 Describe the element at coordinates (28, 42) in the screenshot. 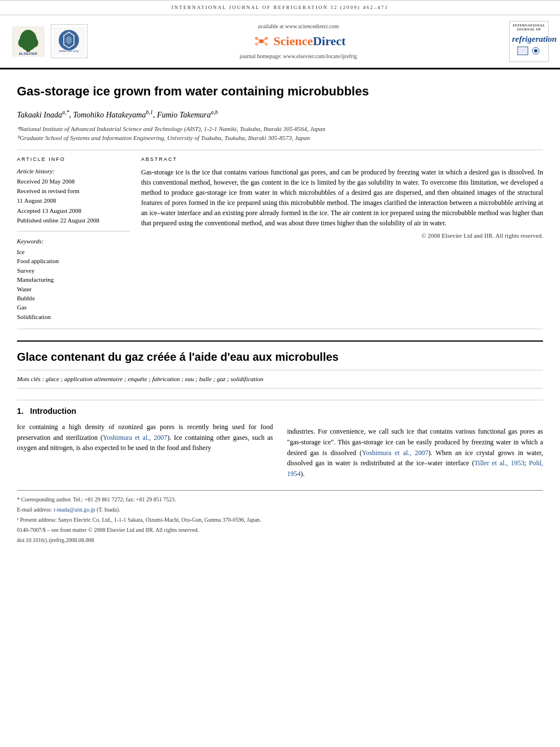

I see `elsevier-tree-icon: ELSEVIER` at that location.